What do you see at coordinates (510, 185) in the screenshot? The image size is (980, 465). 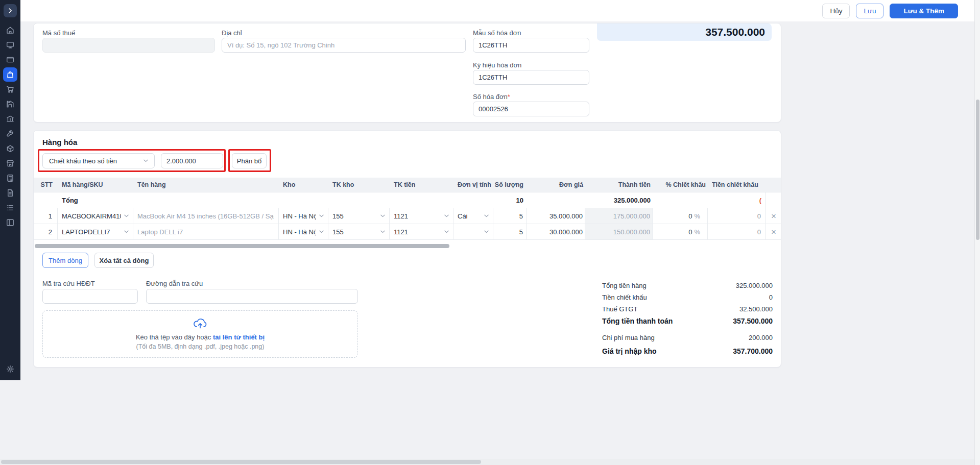 I see `col-header-quantity: Số lượng` at bounding box center [510, 185].